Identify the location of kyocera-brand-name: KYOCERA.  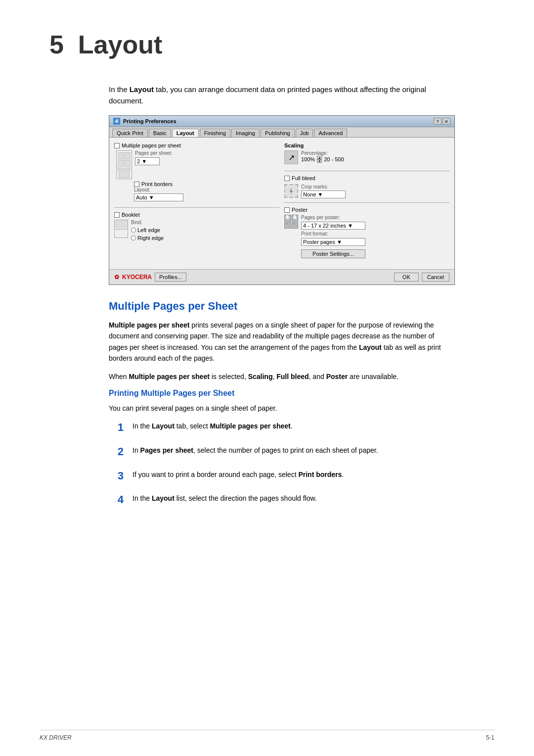
(137, 277).